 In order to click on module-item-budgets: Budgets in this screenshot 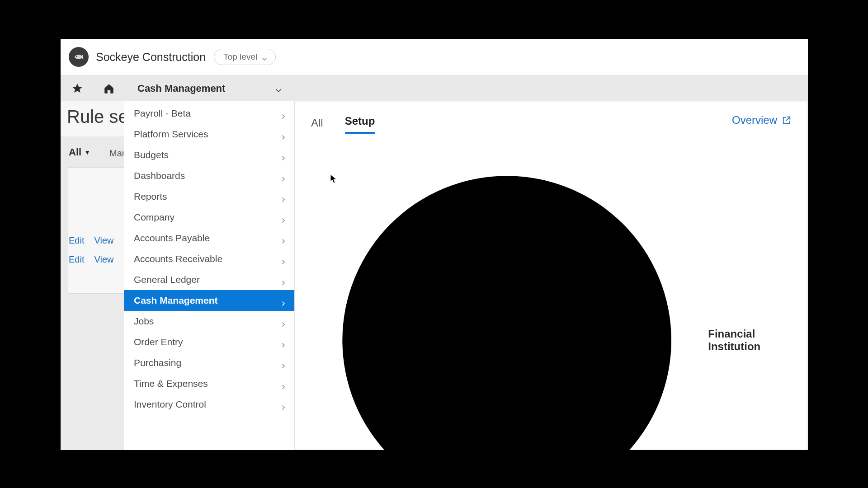, I will do `click(209, 155)`.